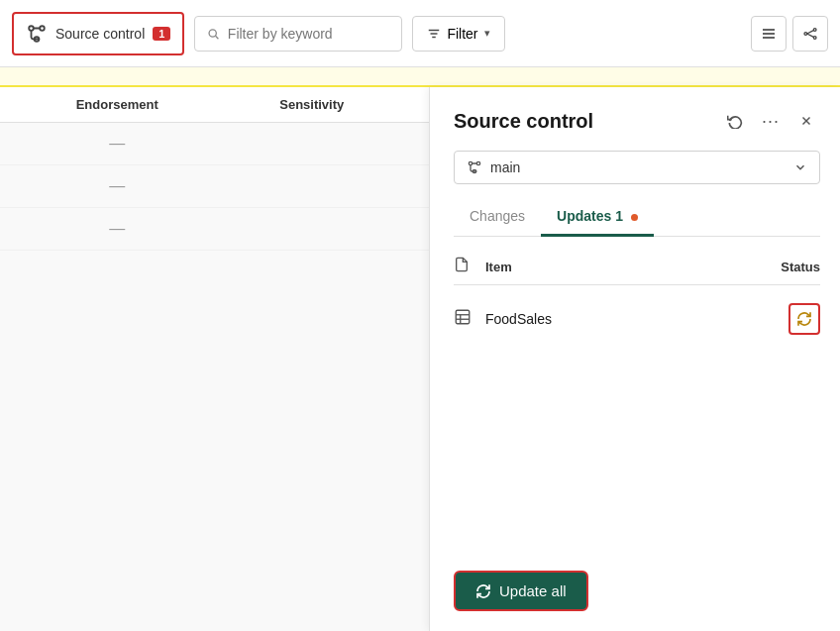 Image resolution: width=840 pixels, height=631 pixels. I want to click on refresh-button, so click(735, 121).